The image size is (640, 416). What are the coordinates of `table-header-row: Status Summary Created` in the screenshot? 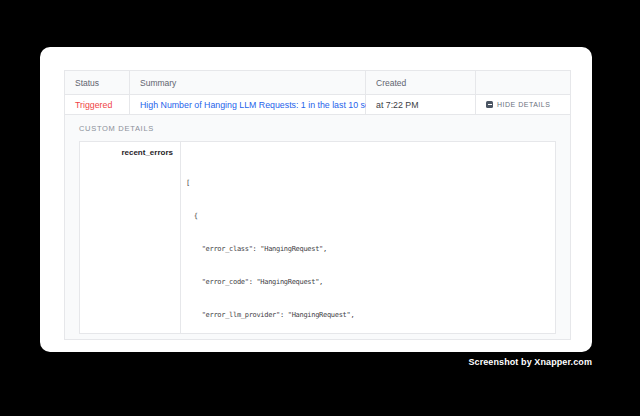 It's located at (318, 83).